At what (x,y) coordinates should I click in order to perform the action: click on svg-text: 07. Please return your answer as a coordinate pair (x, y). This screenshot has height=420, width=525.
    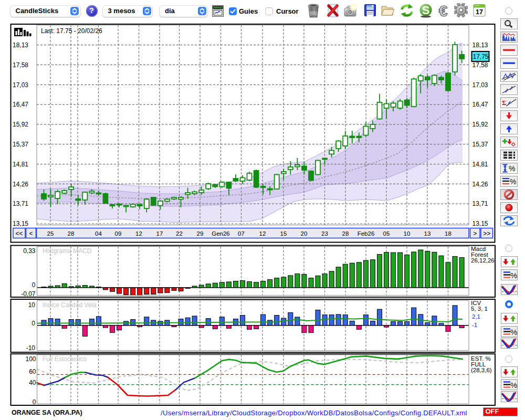
    Looking at the image, I should click on (242, 234).